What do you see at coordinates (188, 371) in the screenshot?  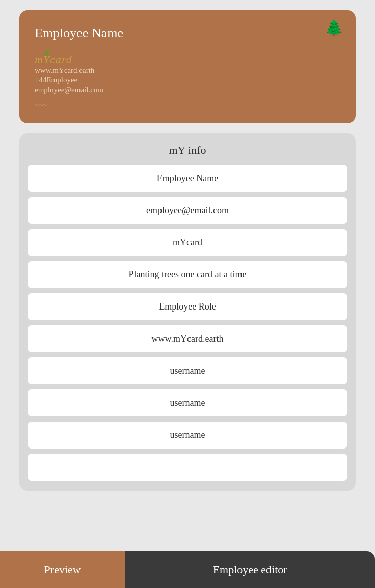 I see `field-username1` at bounding box center [188, 371].